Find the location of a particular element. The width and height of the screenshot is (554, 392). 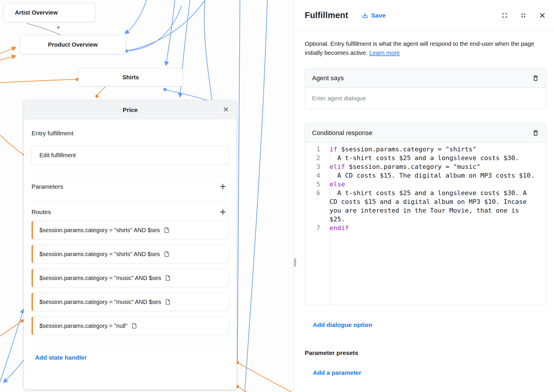

parameter-presets-heading: Parameter presets is located at coordinates (426, 353).